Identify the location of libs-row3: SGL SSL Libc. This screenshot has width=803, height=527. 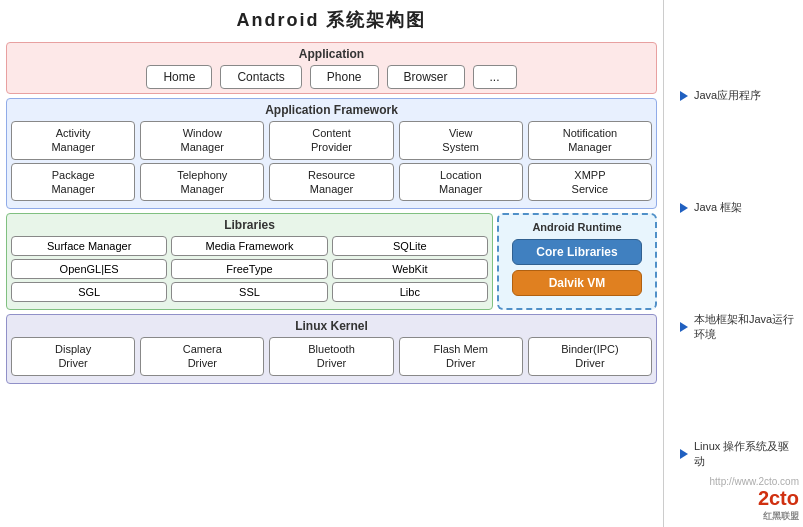
(250, 292).